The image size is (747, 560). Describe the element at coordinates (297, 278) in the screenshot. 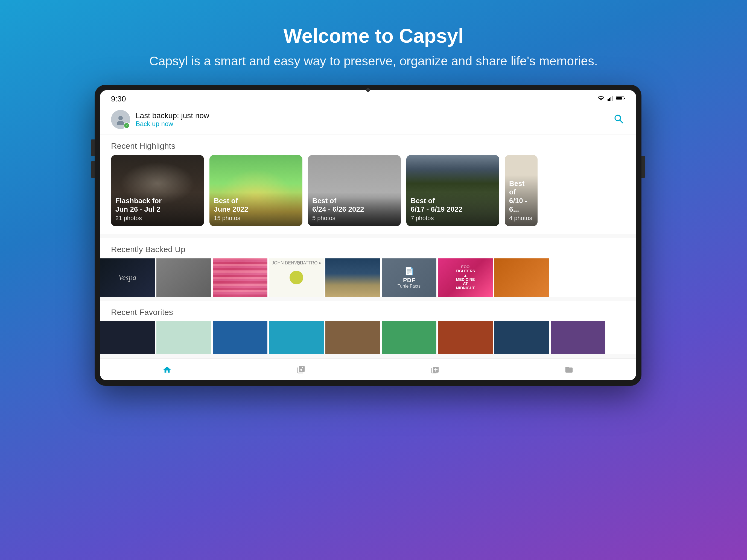

I see `album-dot` at that location.